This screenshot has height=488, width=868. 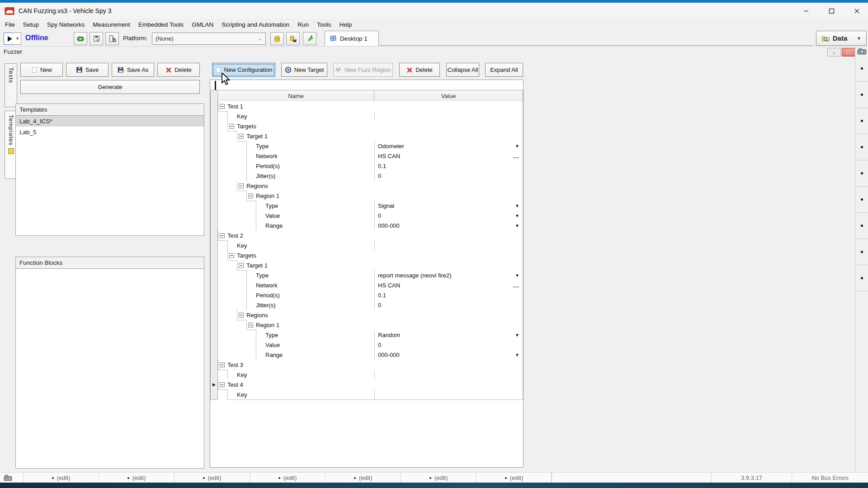 I want to click on property-row: Period(s)0.1, so click(x=385, y=296).